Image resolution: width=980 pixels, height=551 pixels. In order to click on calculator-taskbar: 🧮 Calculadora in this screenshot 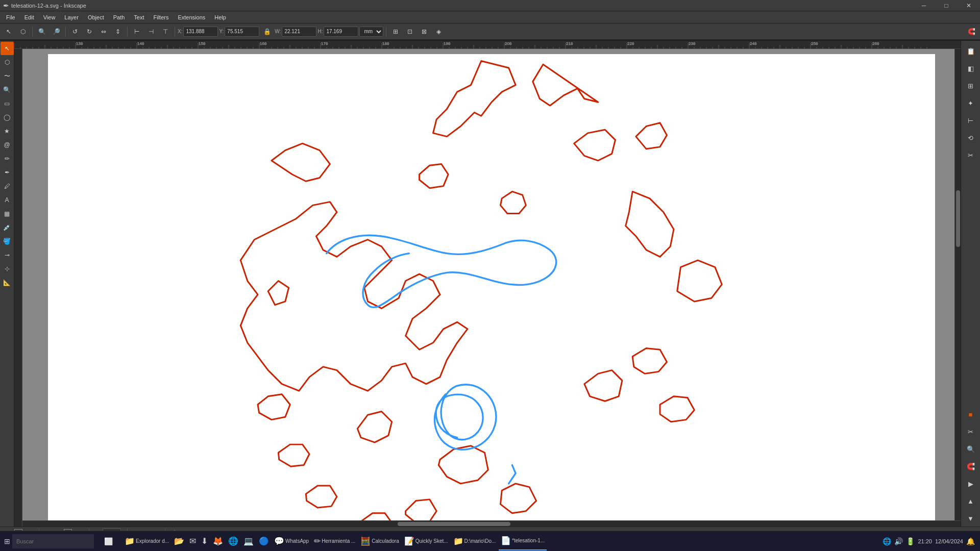, I will do `click(380, 541)`.